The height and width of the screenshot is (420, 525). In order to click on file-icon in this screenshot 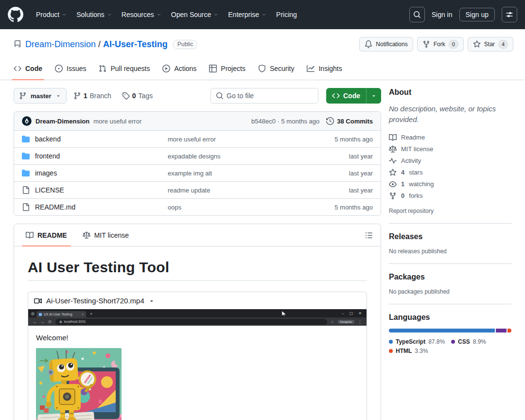, I will do `click(26, 207)`.